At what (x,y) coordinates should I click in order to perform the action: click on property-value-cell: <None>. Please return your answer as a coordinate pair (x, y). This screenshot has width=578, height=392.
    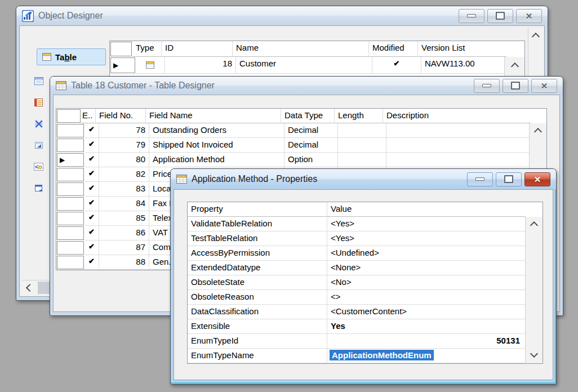
    Looking at the image, I should click on (426, 268).